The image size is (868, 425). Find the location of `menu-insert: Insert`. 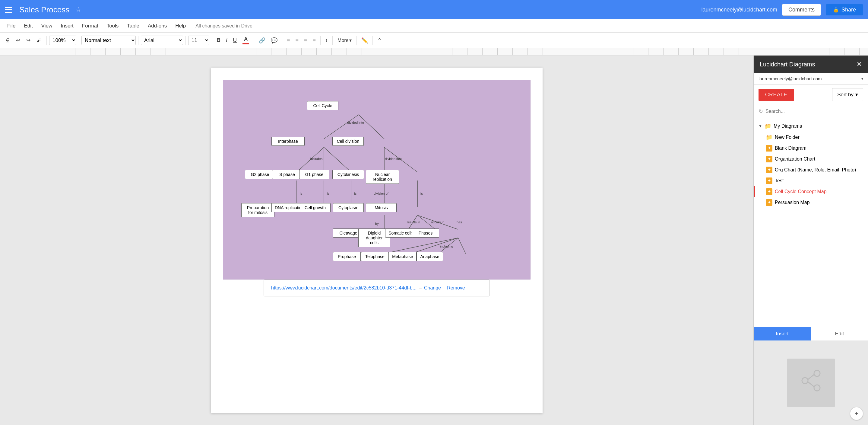

menu-insert: Insert is located at coordinates (67, 26).